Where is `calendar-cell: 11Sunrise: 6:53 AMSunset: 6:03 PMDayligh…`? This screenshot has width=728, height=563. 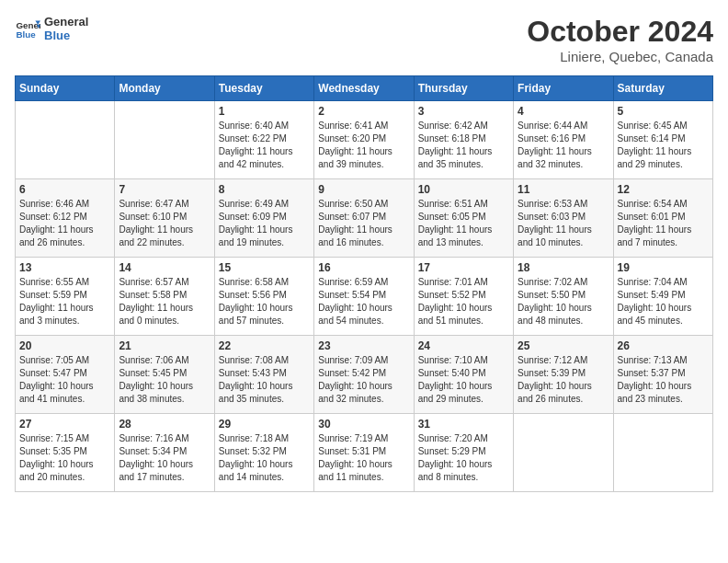 calendar-cell: 11Sunrise: 6:53 AMSunset: 6:03 PMDayligh… is located at coordinates (563, 219).